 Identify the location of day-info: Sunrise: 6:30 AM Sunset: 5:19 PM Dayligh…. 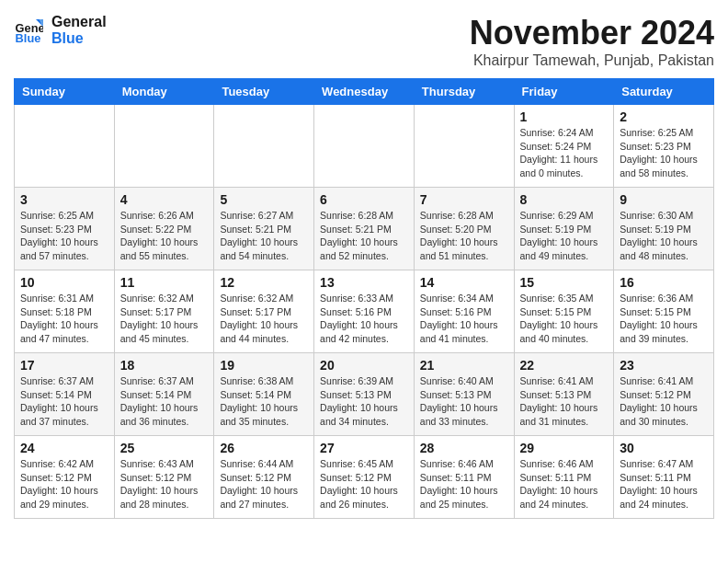
(664, 236).